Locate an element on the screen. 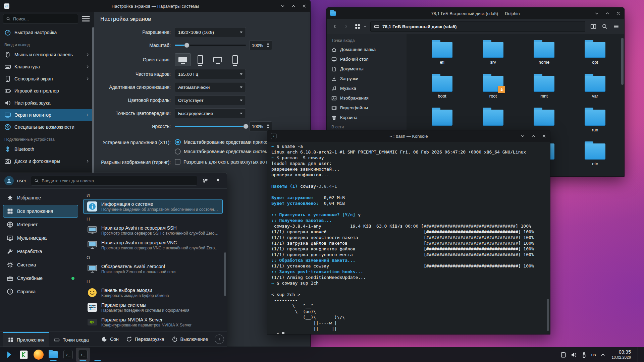 This screenshot has width=644, height=362. folder-boot: boot is located at coordinates (442, 90).